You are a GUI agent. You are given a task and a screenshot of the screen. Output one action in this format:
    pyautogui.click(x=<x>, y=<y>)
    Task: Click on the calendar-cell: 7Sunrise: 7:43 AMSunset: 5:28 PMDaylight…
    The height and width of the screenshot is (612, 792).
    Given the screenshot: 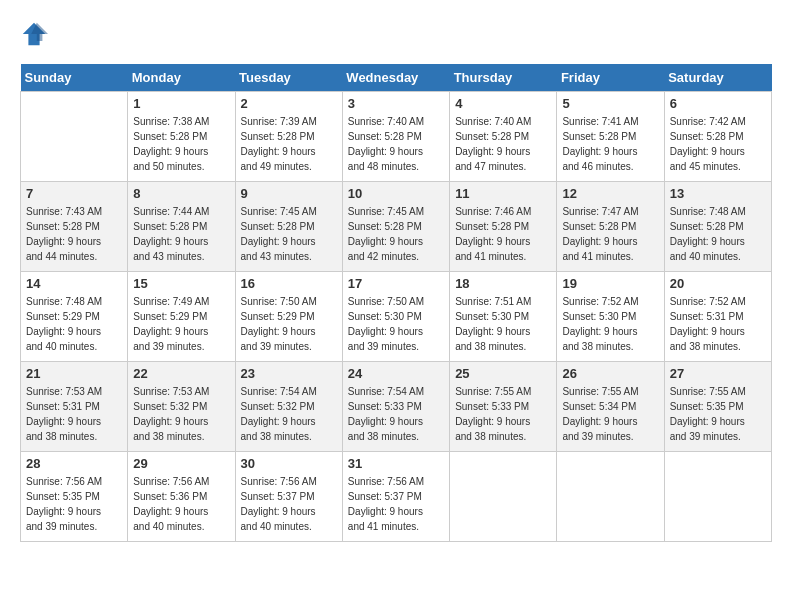 What is the action you would take?
    pyautogui.click(x=74, y=227)
    